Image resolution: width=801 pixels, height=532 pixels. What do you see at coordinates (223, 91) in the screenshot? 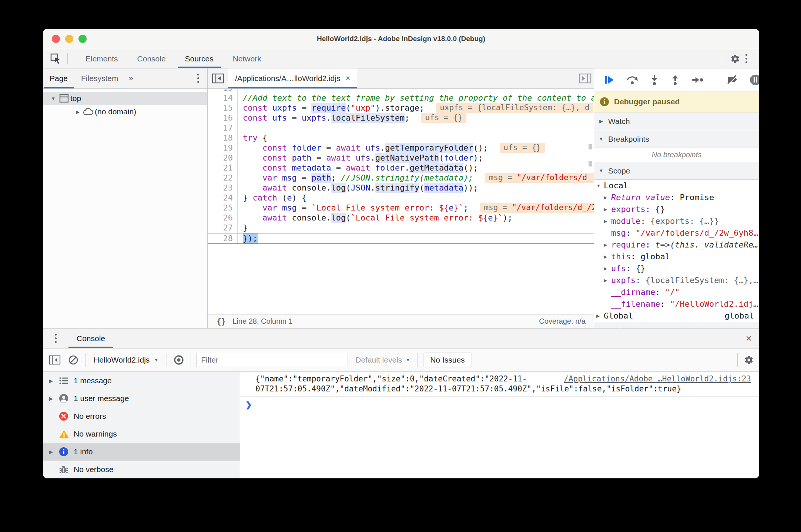
I see `line-number: 13` at bounding box center [223, 91].